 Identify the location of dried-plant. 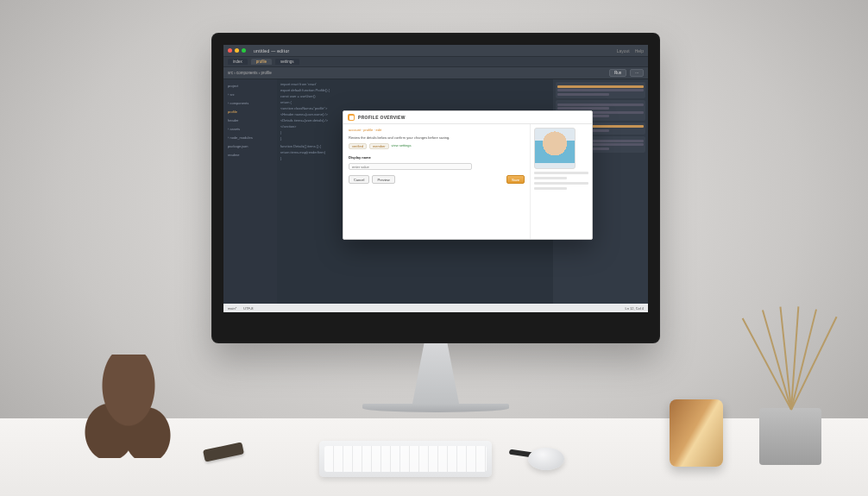
(790, 349).